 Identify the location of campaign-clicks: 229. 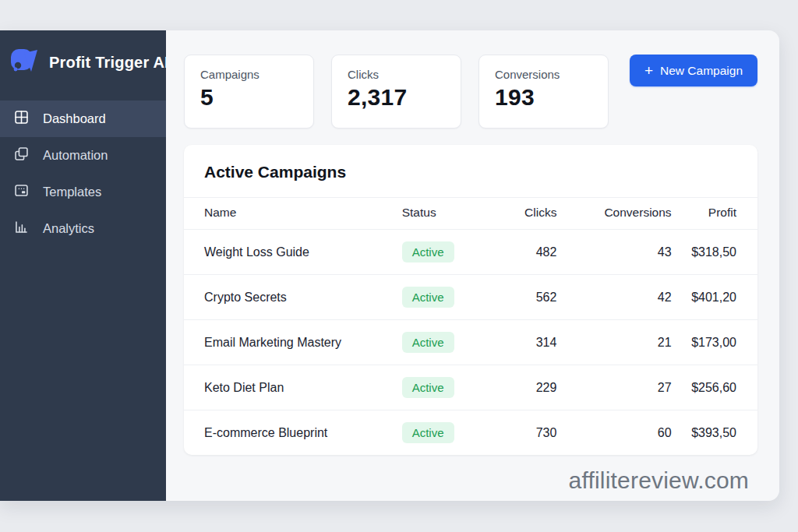
(516, 388).